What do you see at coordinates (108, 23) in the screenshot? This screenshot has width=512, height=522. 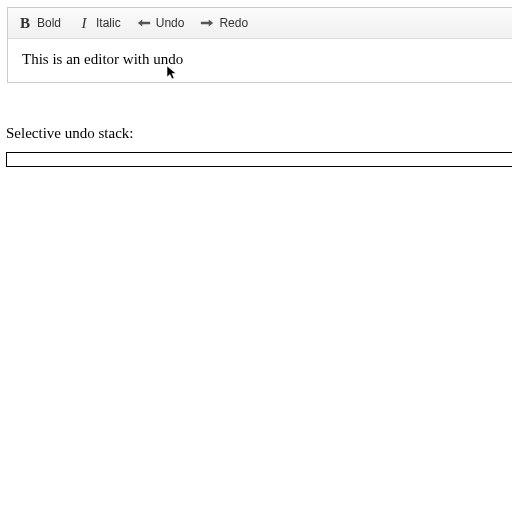 I see `italic-label: Italic` at bounding box center [108, 23].